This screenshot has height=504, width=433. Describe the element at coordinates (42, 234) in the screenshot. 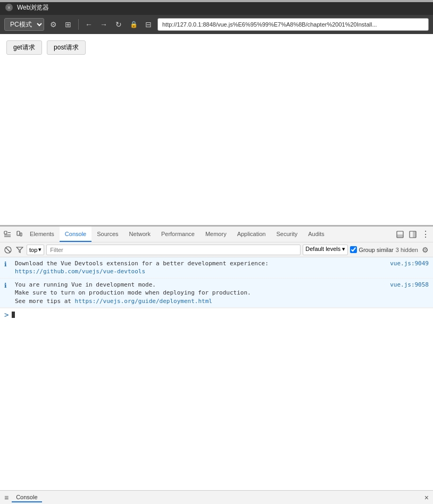

I see `tab-elements: Elements` at that location.